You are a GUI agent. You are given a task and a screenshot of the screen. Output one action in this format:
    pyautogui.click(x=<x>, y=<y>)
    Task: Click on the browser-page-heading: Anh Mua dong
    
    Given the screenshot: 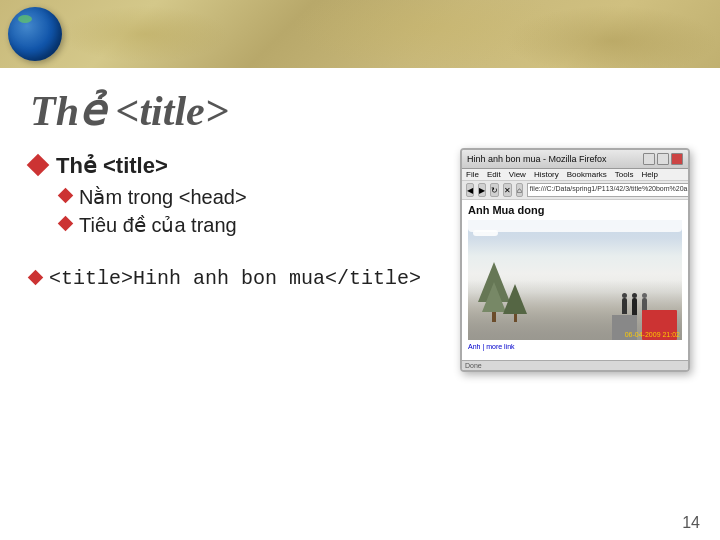 What is the action you would take?
    pyautogui.click(x=575, y=210)
    